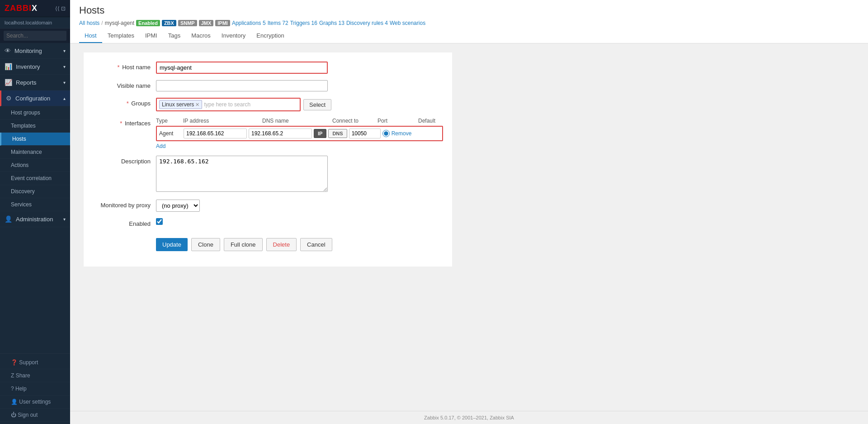 This screenshot has width=868, height=424. What do you see at coordinates (299, 175) in the screenshot?
I see `description-field: 192.168.65.162` at bounding box center [299, 175].